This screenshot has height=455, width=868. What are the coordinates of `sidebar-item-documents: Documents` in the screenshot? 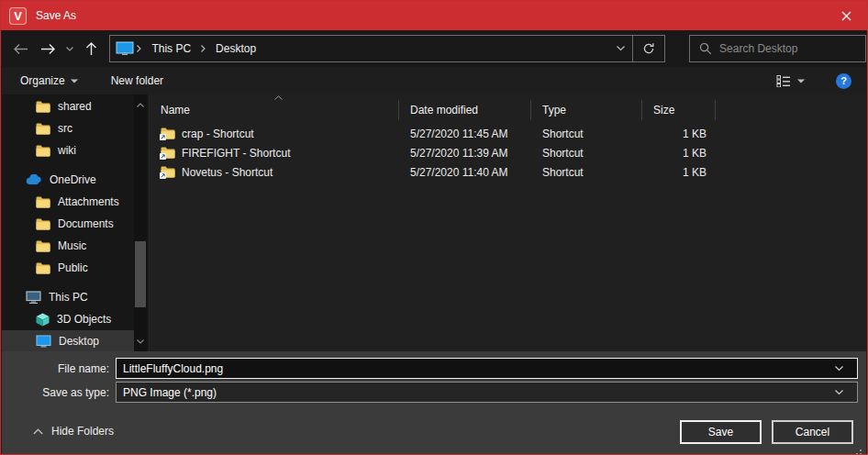 It's located at (69, 224).